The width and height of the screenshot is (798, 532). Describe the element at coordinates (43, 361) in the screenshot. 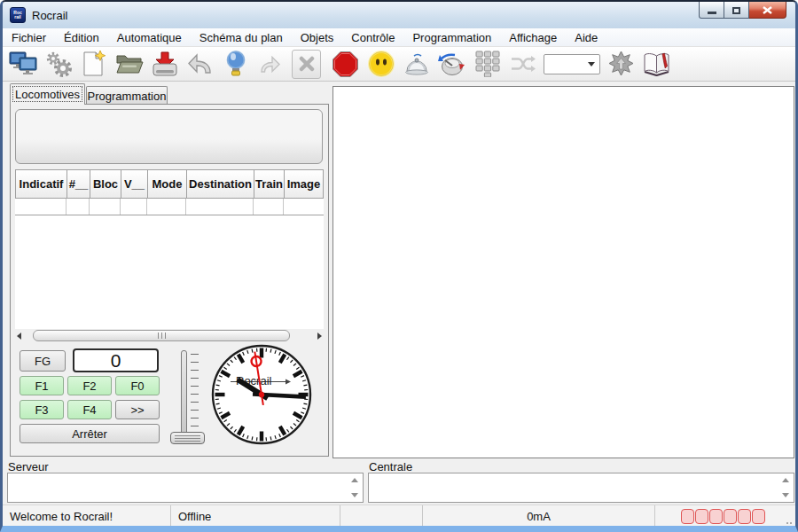

I see `fg-button: FG` at that location.